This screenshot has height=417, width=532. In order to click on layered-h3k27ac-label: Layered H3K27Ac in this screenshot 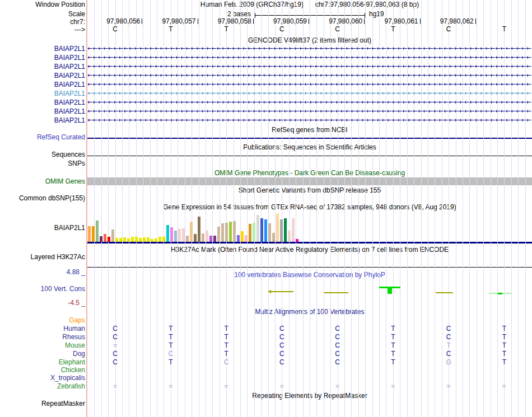, I will do `click(43, 257)`.